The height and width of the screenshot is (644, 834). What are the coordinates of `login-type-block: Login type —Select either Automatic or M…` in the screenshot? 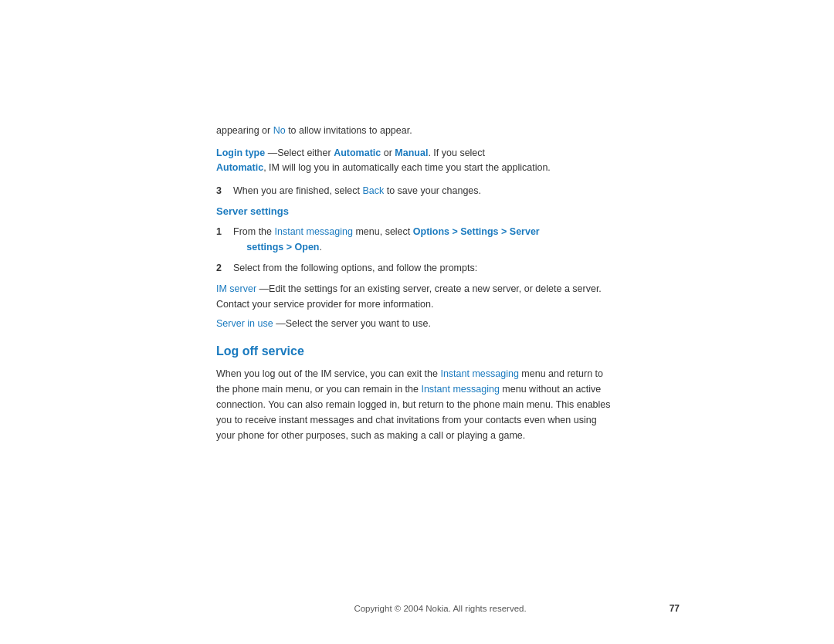 It's located at (417, 161).